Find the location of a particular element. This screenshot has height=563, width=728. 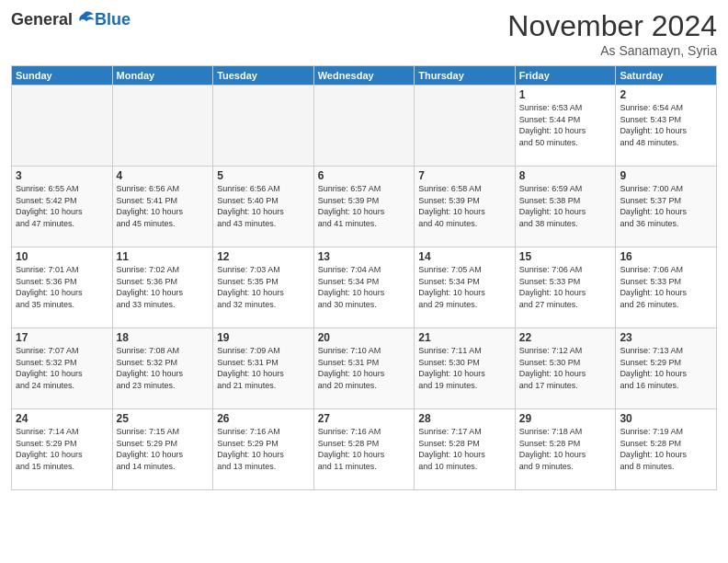

day-number: 28 is located at coordinates (465, 419).